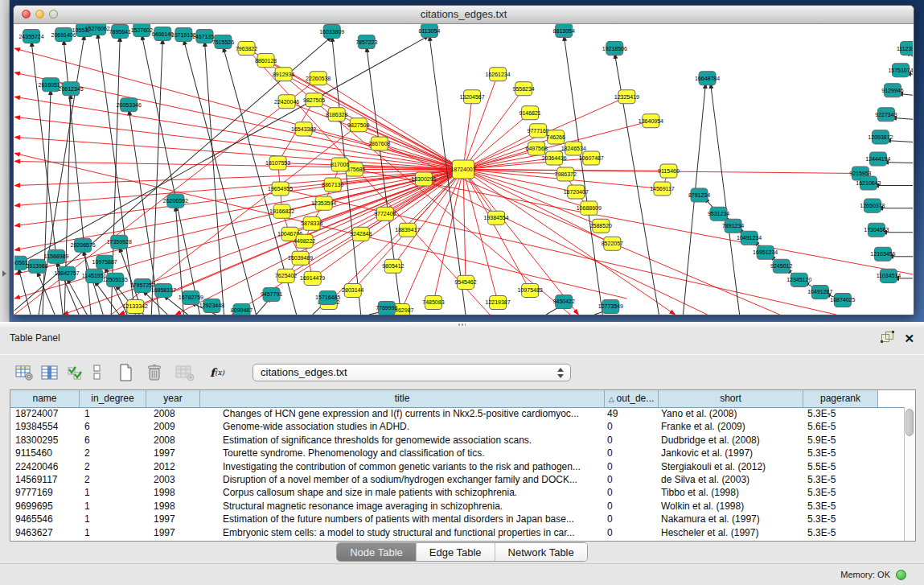 The image size is (924, 585). I want to click on graph-node: 9827505, so click(314, 100).